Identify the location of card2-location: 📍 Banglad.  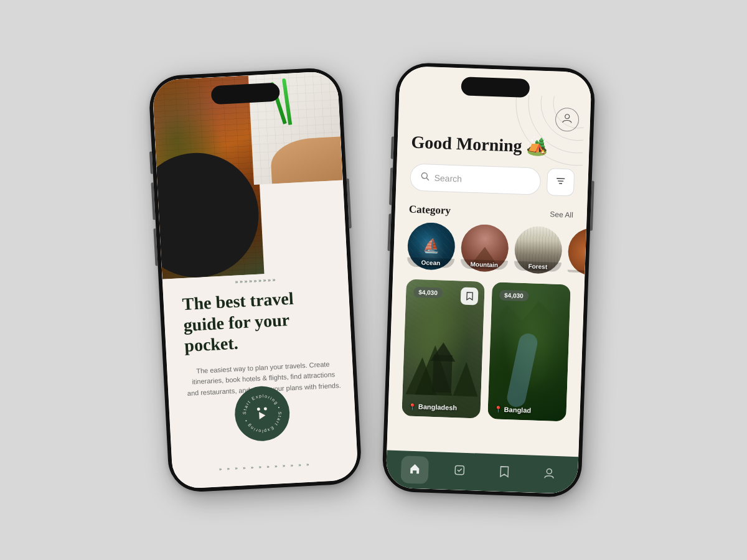
(513, 409).